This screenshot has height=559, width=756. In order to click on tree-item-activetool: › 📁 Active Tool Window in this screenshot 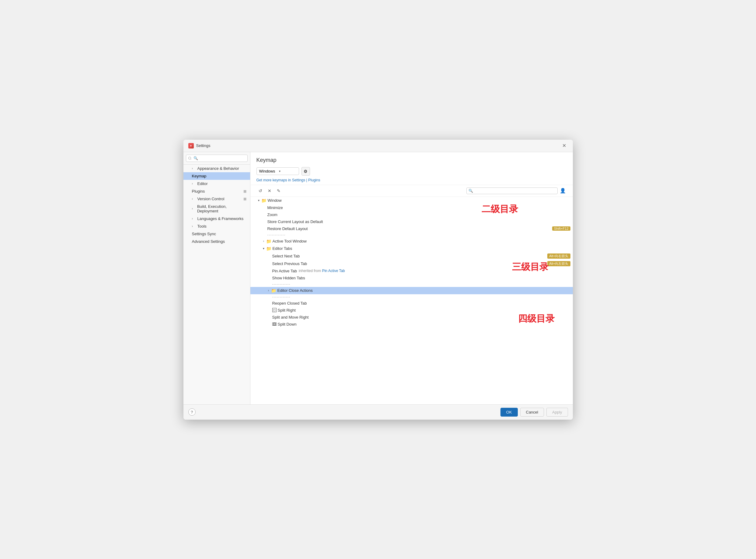, I will do `click(412, 241)`.